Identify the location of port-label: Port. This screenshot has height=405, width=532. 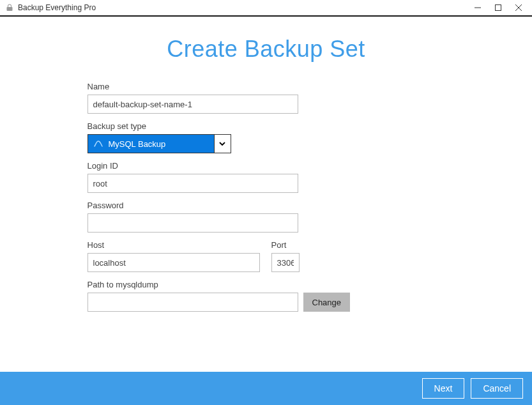
(285, 245).